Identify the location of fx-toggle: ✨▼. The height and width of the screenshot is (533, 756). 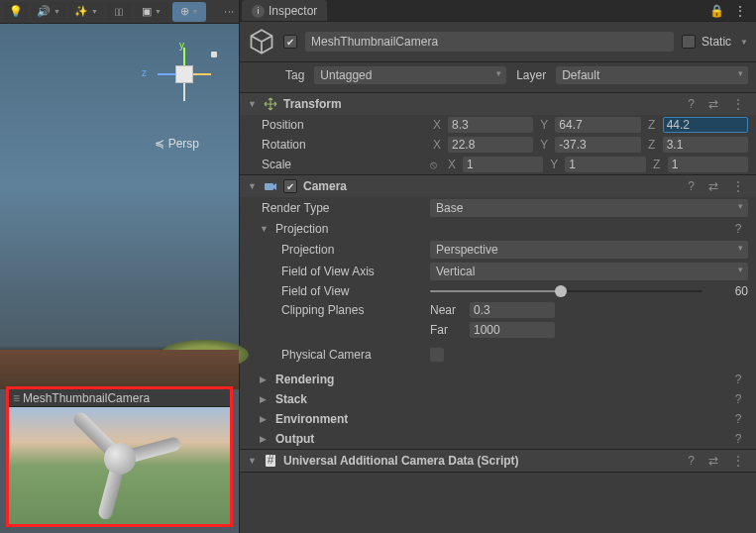
(86, 12).